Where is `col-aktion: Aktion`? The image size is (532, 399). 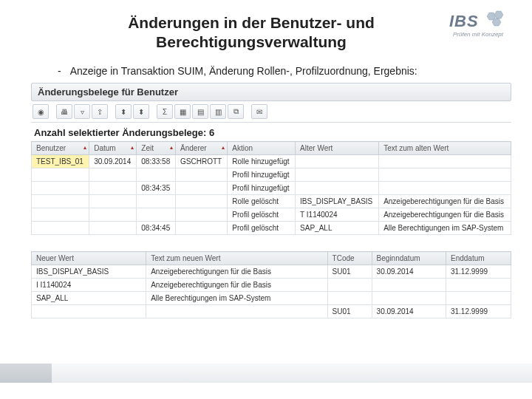 col-aktion: Aktion is located at coordinates (262, 149).